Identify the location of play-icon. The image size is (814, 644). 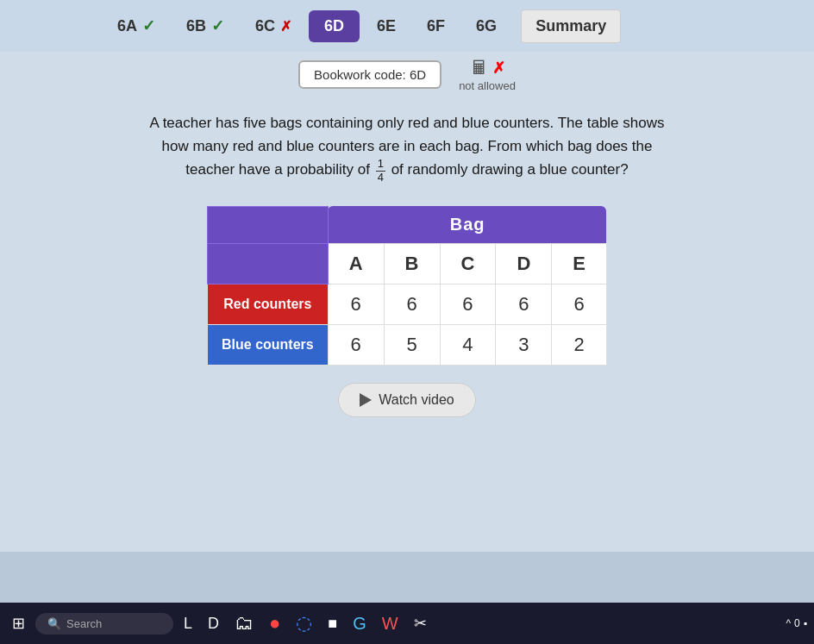
(366, 400).